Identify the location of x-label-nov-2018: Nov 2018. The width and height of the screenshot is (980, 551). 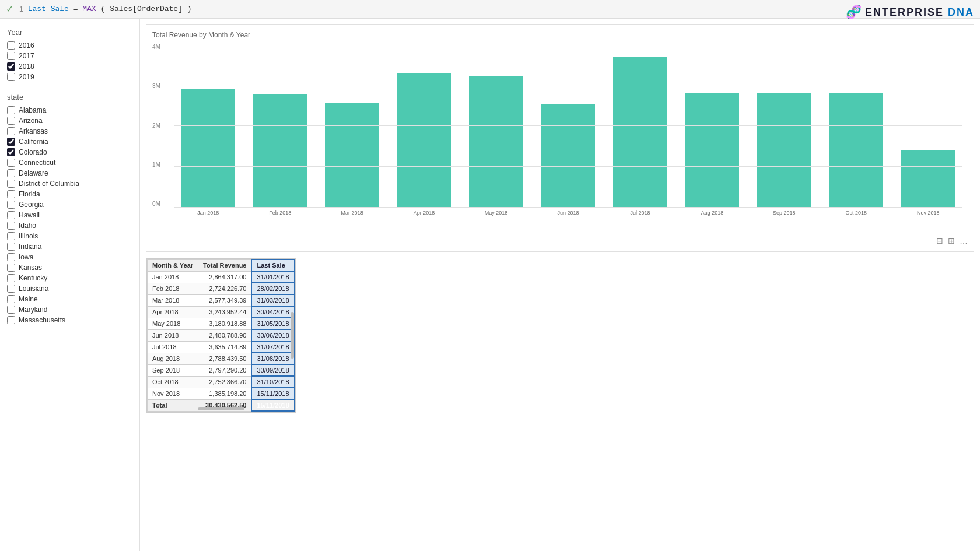
(929, 213).